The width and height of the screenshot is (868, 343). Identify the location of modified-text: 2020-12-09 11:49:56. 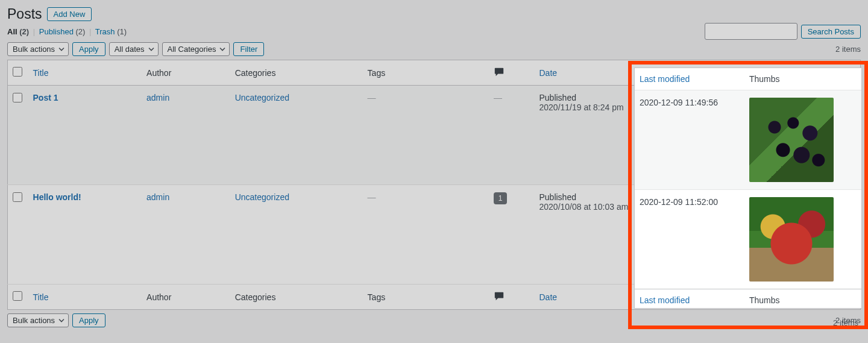
(679, 102).